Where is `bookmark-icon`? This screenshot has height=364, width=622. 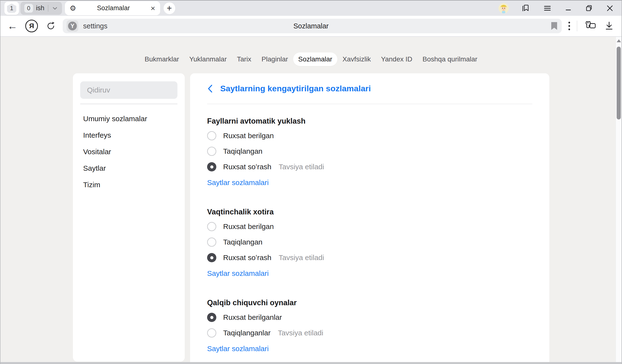
bookmark-icon is located at coordinates (554, 26).